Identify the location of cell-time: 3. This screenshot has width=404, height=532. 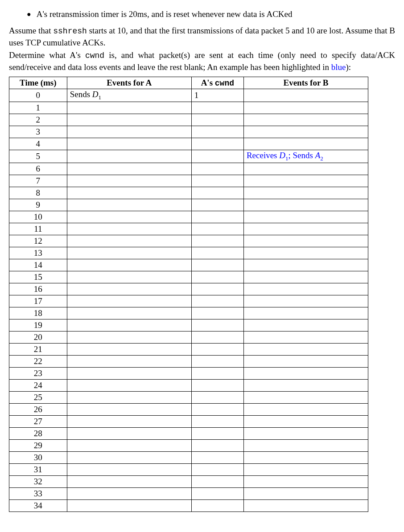
(38, 132).